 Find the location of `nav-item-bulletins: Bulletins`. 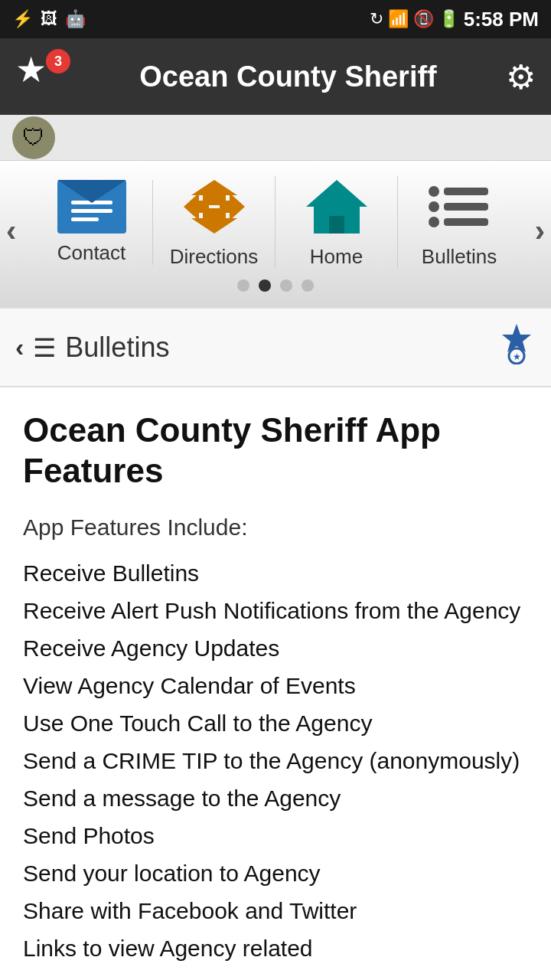

nav-item-bulletins: Bulletins is located at coordinates (459, 222).